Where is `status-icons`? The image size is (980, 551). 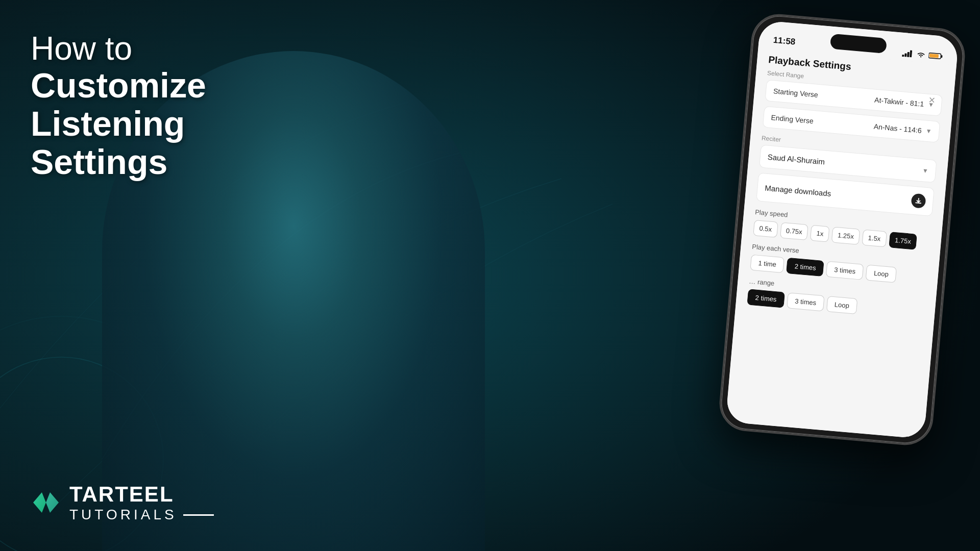
status-icons is located at coordinates (923, 55).